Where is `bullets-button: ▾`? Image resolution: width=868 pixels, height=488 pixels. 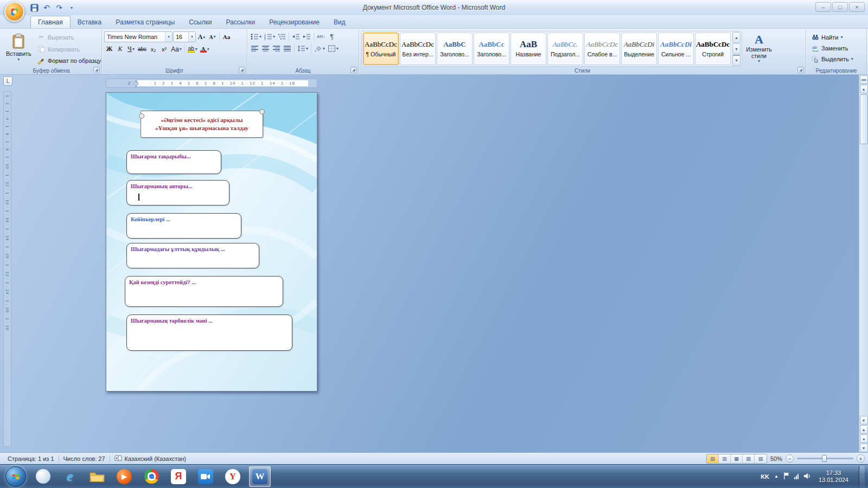 bullets-button: ▾ is located at coordinates (256, 37).